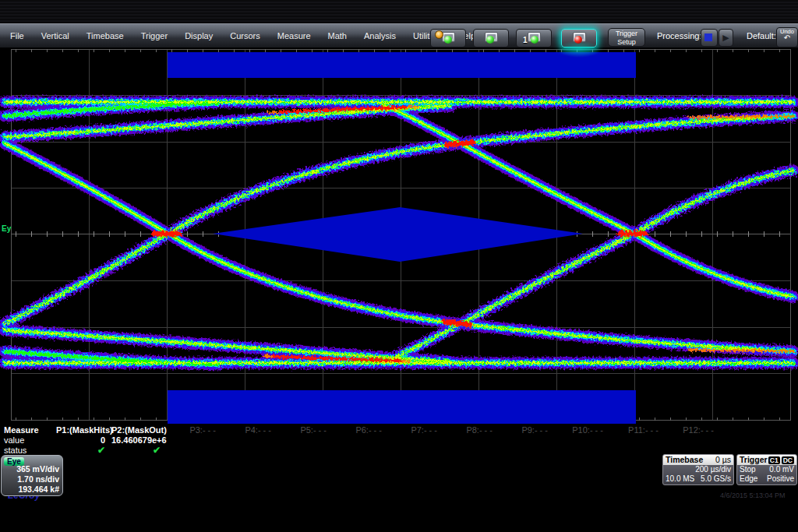  What do you see at coordinates (402, 407) in the screenshot?
I see `mask-bottom-bar` at bounding box center [402, 407].